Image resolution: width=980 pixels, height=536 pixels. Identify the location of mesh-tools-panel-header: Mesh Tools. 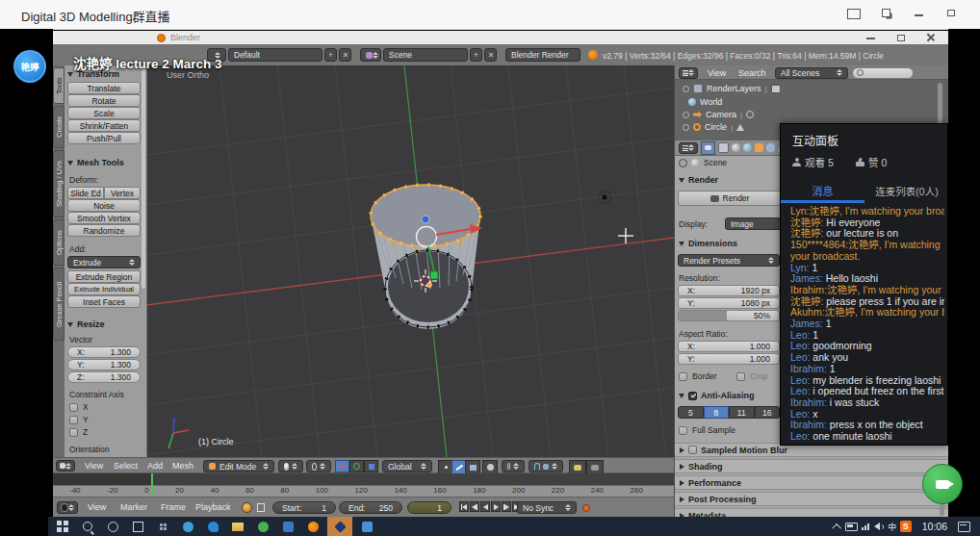
(96, 163).